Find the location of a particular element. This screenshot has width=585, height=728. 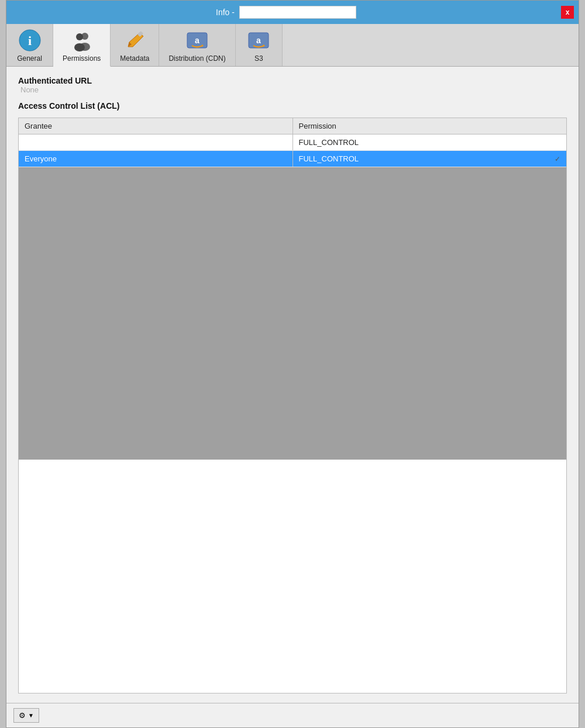

tab-permissions: Permissions is located at coordinates (82, 46).